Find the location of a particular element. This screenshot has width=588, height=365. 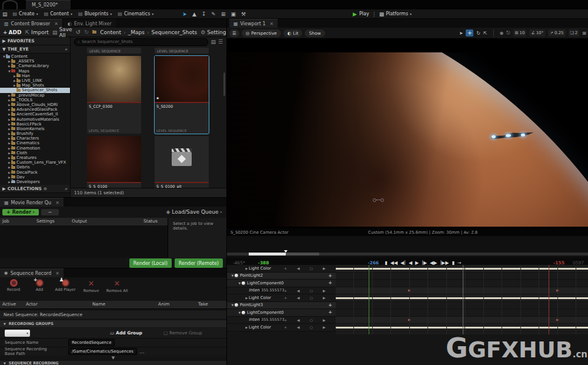

breadcrumb-root: Content is located at coordinates (111, 32).